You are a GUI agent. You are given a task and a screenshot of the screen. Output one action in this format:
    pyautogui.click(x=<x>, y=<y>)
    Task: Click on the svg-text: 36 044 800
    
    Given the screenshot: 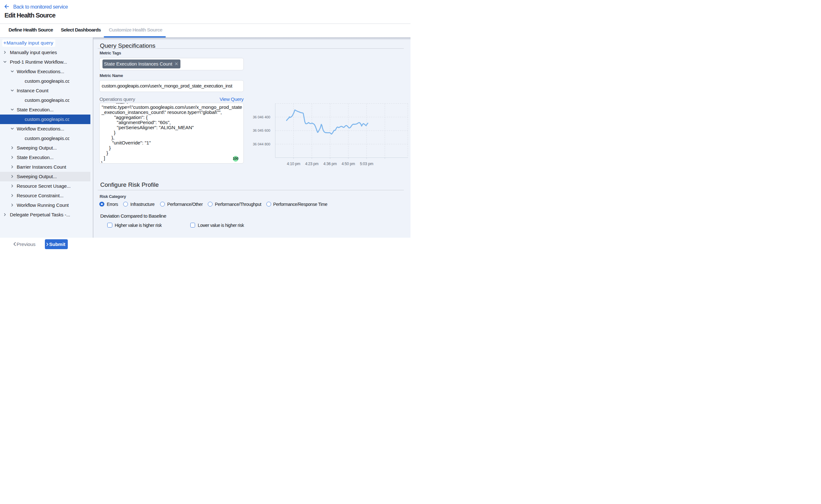 What is the action you would take?
    pyautogui.click(x=261, y=144)
    